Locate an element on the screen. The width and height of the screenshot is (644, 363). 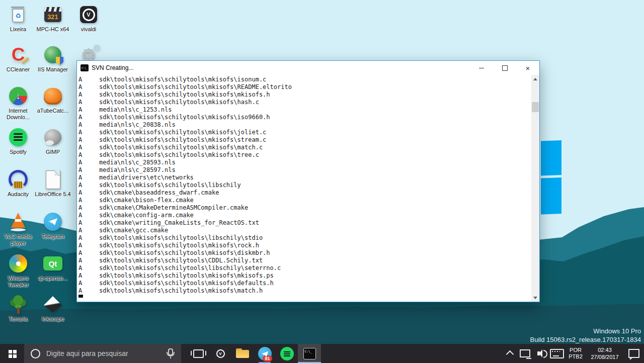
speaker-icon is located at coordinates (538, 353).